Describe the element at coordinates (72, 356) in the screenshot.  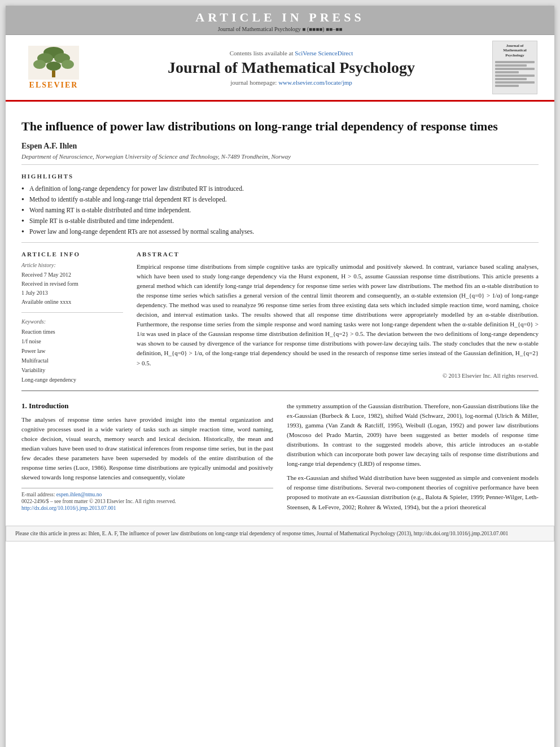
I see `keywords-list: Reaction times 1/f noise Power law Multi…` at that location.